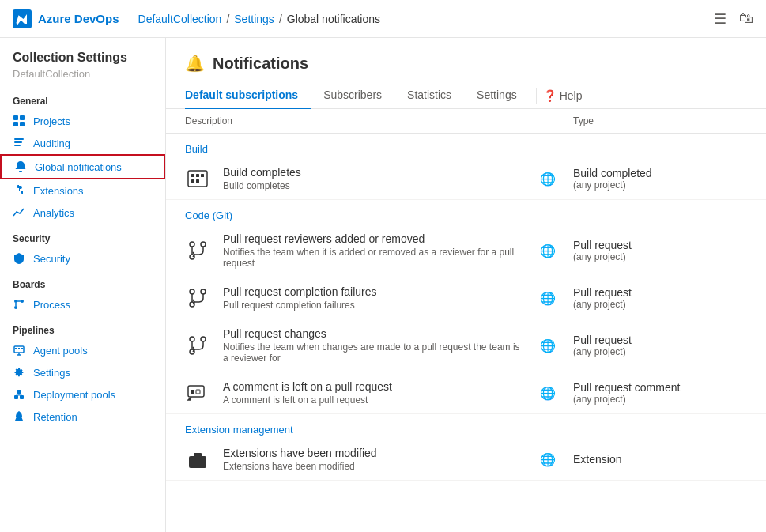 The width and height of the screenshot is (766, 532). Describe the element at coordinates (466, 427) in the screenshot. I see `section-extension-management: Extension management` at that location.